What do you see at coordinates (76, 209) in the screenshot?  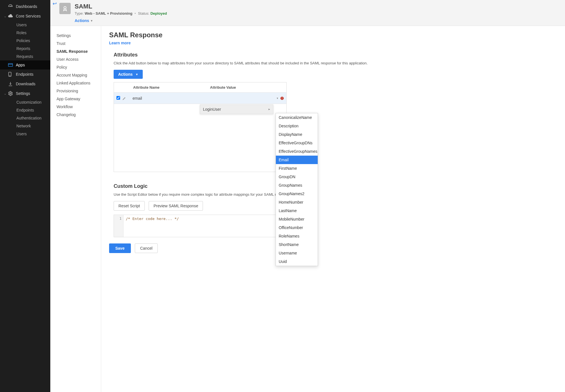 I see `secondary-nav: Settings Trust SAML Response User Access…` at bounding box center [76, 209].